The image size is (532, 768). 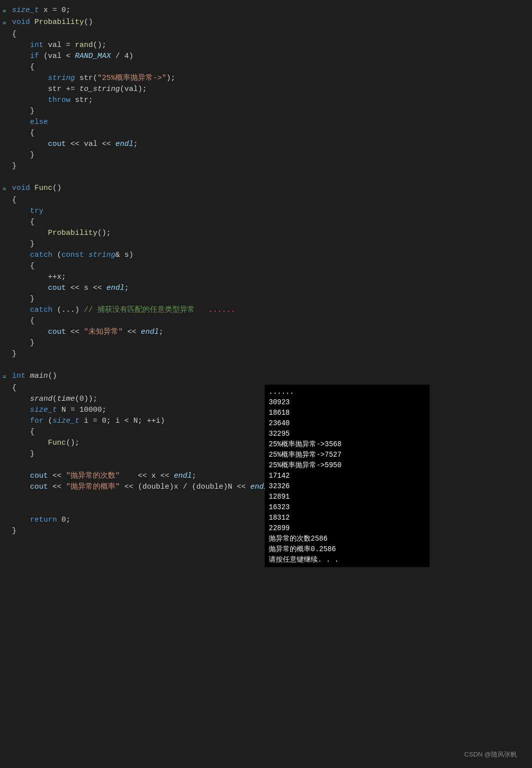 What do you see at coordinates (53, 399) in the screenshot?
I see `line-content: srand(time(0));` at bounding box center [53, 399].